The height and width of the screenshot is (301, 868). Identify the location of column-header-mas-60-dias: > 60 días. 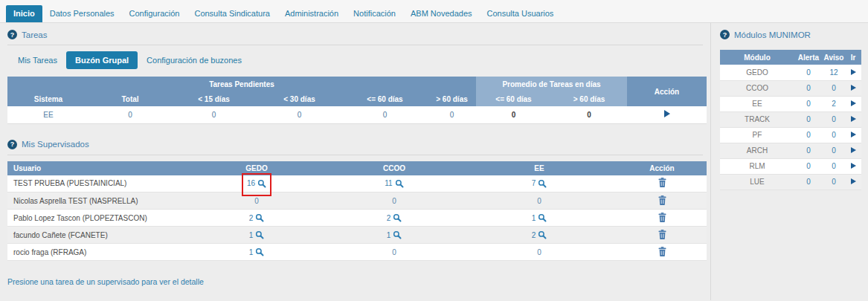
(452, 99).